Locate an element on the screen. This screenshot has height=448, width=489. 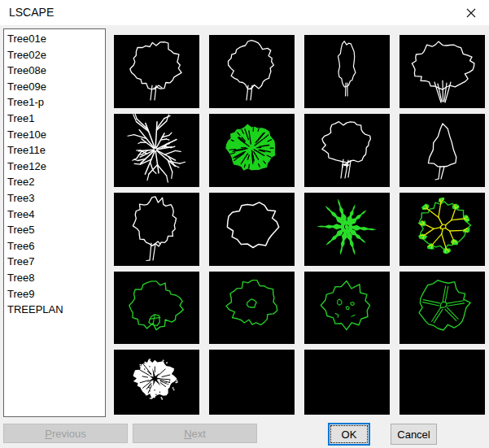
tile-tree-plan-branches-white is located at coordinates (156, 150).